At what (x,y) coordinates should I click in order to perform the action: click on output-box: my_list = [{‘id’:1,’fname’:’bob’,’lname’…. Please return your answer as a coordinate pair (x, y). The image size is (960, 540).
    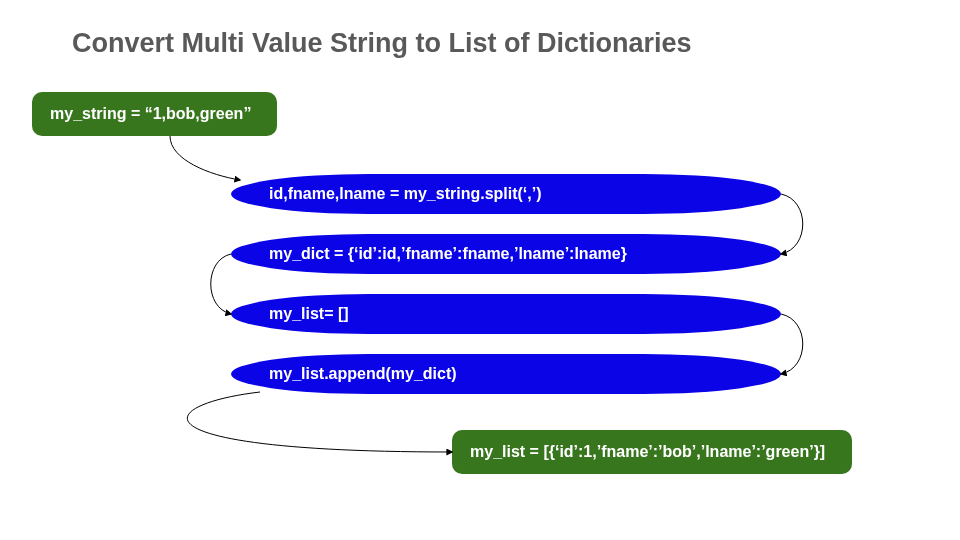
    Looking at the image, I should click on (652, 452).